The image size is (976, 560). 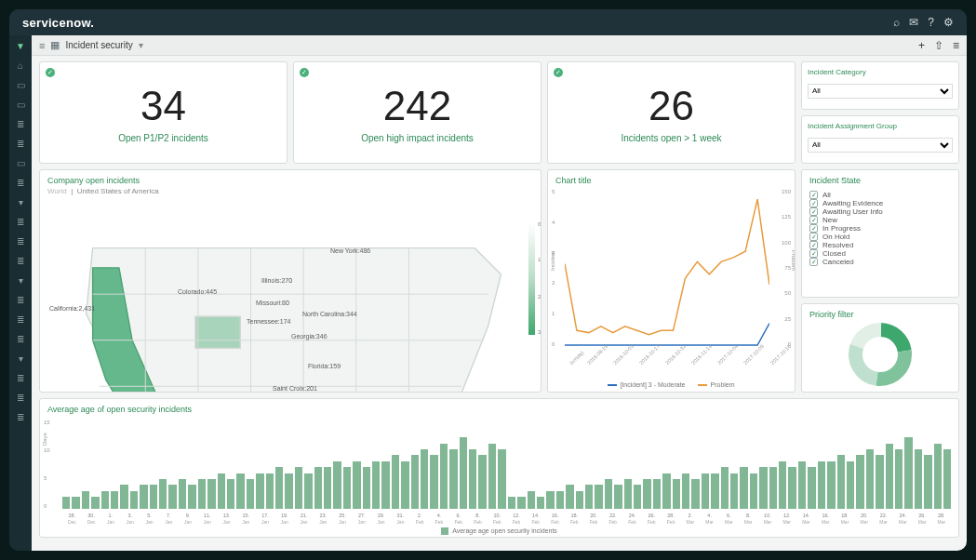 What do you see at coordinates (880, 181) in the screenshot?
I see `card-title: Incident State` at bounding box center [880, 181].